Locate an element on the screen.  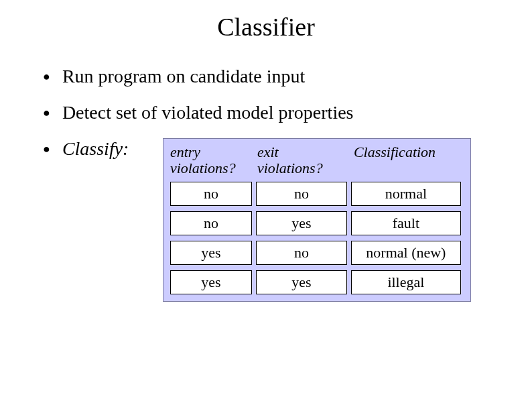
bullet-text-3: Classify: is located at coordinates (103, 149).